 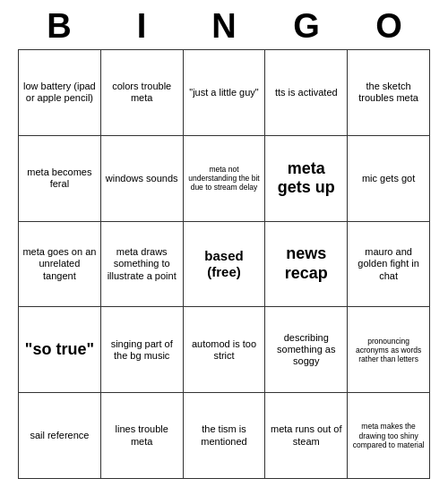 I want to click on bingo-cell-8: meta gets up, so click(x=306, y=179).